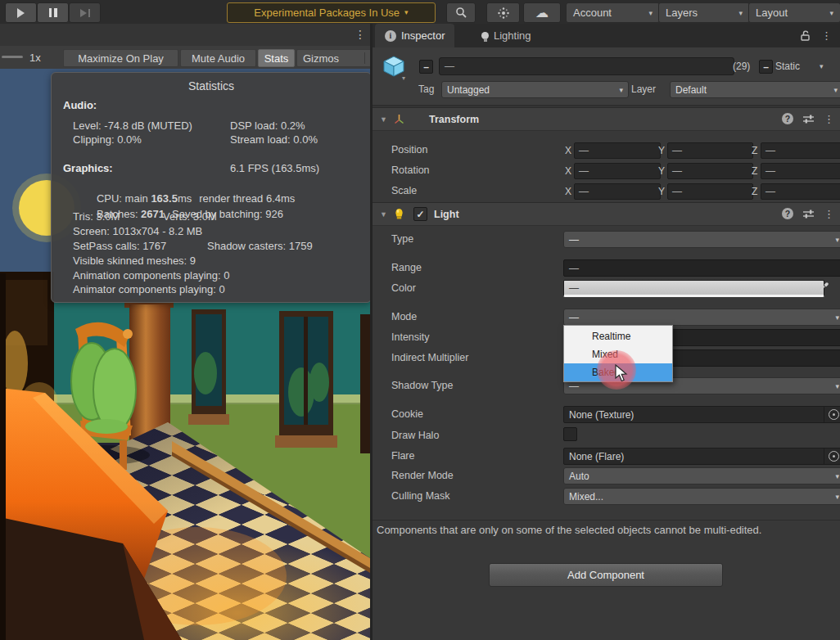 This screenshot has height=640, width=840. I want to click on tab-inspector: i Inspector, so click(414, 36).